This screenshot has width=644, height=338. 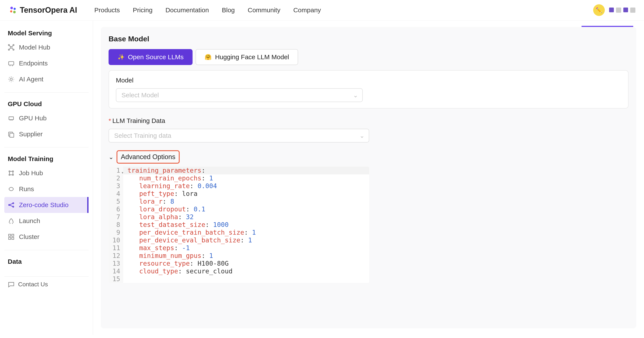 I want to click on tab-label: Open Source LLMs, so click(x=156, y=57).